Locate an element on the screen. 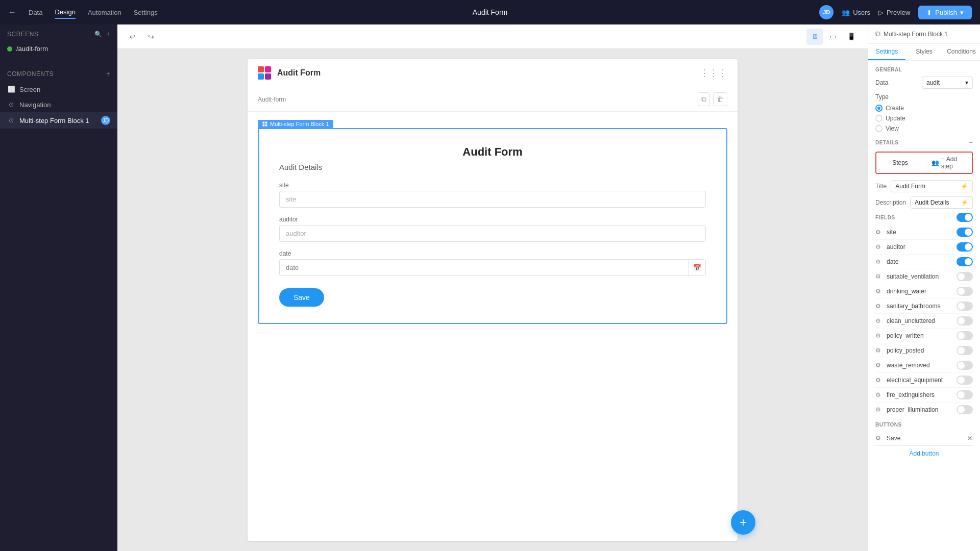 Image resolution: width=980 pixels, height=551 pixels. app-title: Audit Form is located at coordinates (490, 12).